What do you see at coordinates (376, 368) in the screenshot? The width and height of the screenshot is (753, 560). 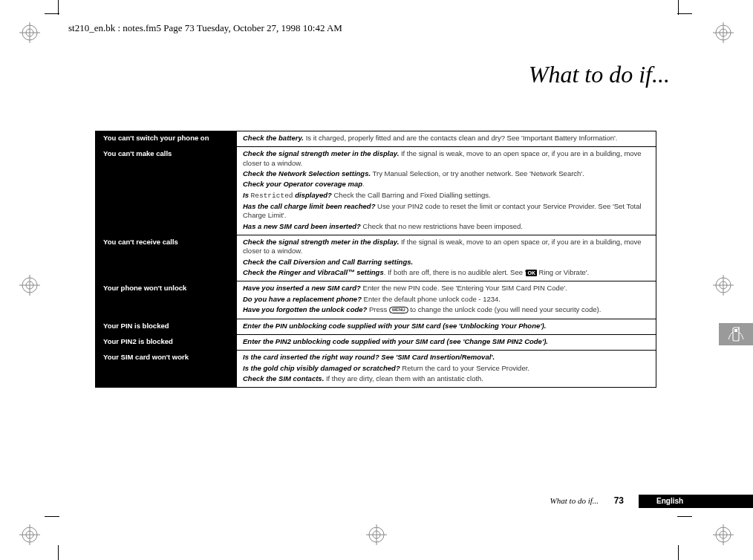 I see `table-row: Your SIM card won't workIs the card inse…` at bounding box center [376, 368].